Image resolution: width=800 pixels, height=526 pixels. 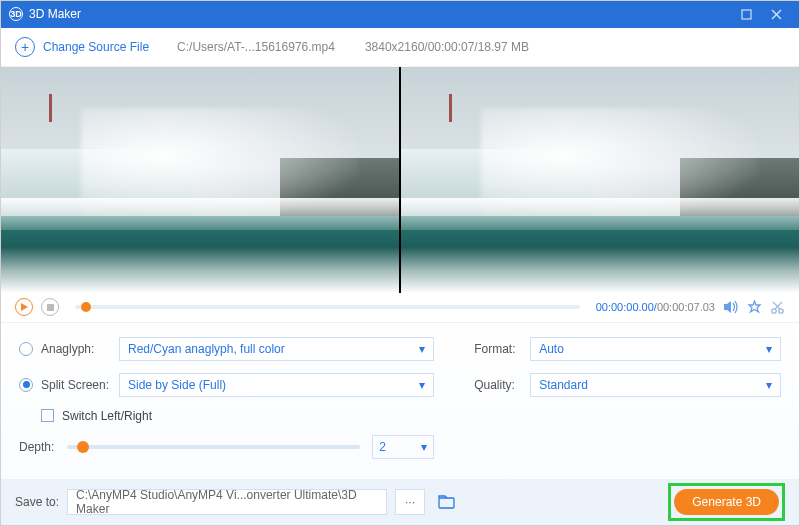 What do you see at coordinates (37, 502) in the screenshot?
I see `save-to-label: Save to:` at bounding box center [37, 502].